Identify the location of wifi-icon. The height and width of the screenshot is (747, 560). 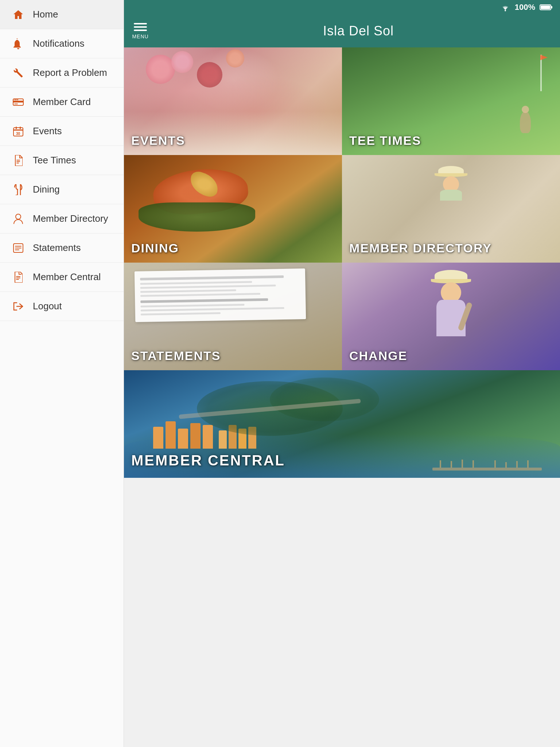
(505, 7).